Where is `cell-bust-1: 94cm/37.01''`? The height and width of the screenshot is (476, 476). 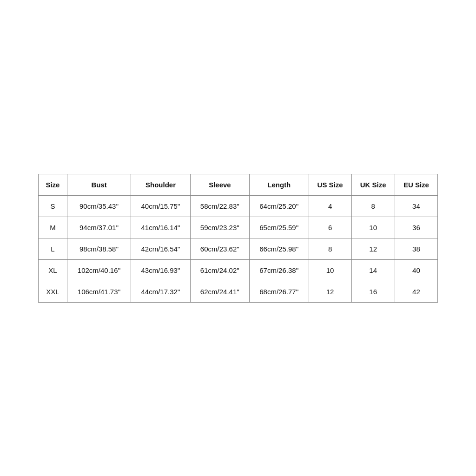
cell-bust-1: 94cm/37.01'' is located at coordinates (99, 227).